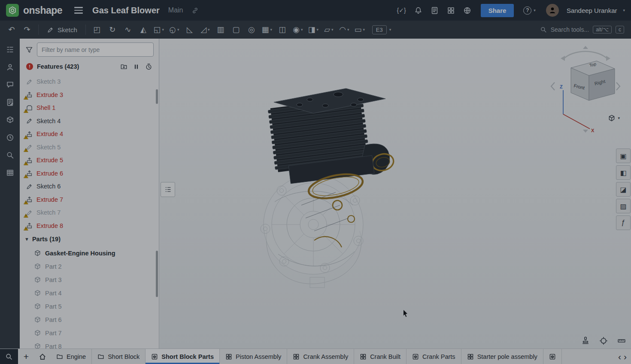 This screenshot has height=364, width=631. I want to click on boolean-button: ◉▾, so click(298, 30).